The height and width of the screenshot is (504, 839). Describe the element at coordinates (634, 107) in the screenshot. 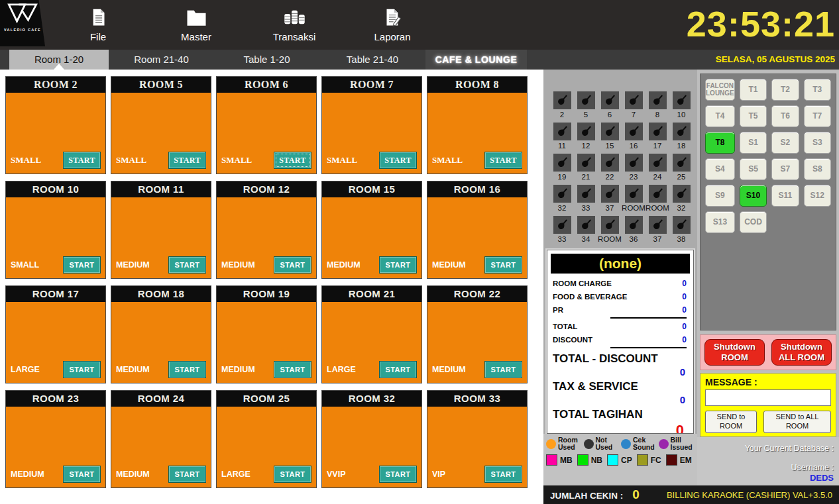

I see `mic-cell: 7` at that location.